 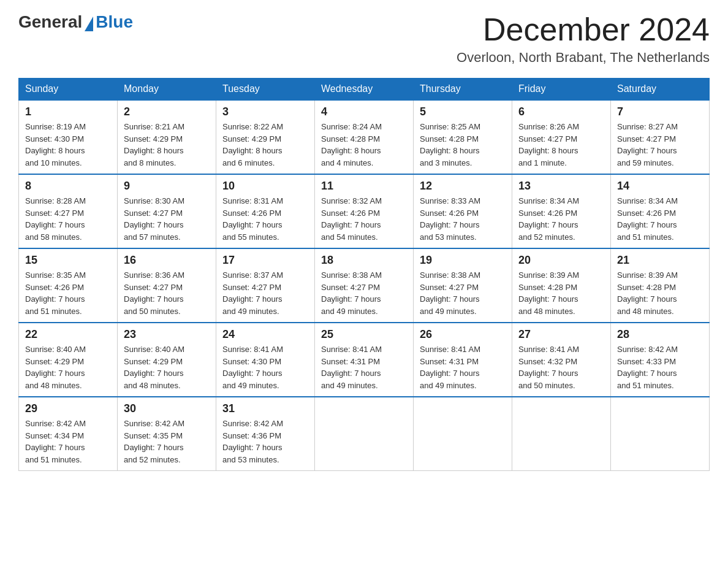 What do you see at coordinates (463, 359) in the screenshot?
I see `calendar-cell: 26Sunrise: 8:41 AM Sunset: 4:31 PM Dayli…` at bounding box center [463, 359].